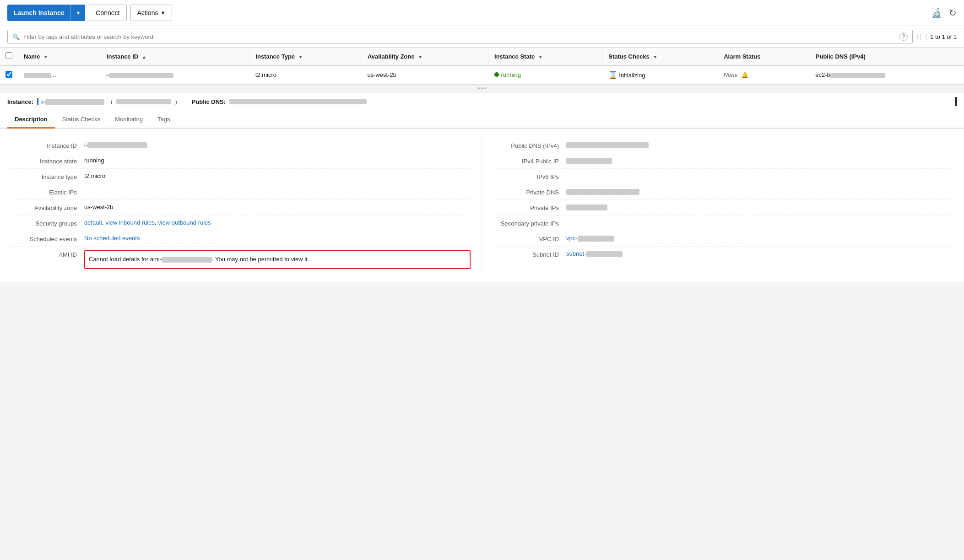 The image size is (964, 560). Describe the element at coordinates (541, 57) in the screenshot. I see `col-state-sort: ▼` at that location.